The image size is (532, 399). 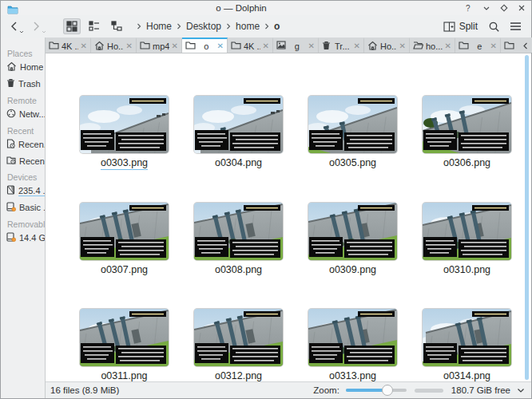 What do you see at coordinates (486, 8) in the screenshot?
I see `minimize-button` at bounding box center [486, 8].